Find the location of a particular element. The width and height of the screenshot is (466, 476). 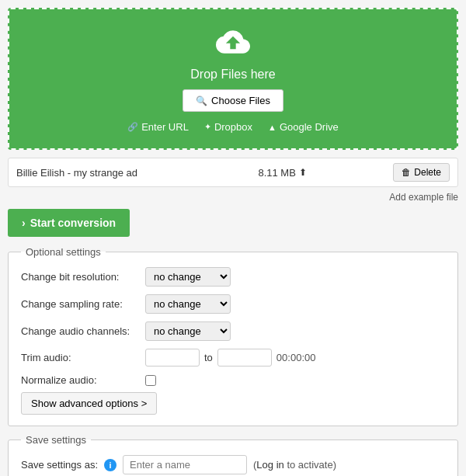

search-icon: 🔍 is located at coordinates (202, 101).